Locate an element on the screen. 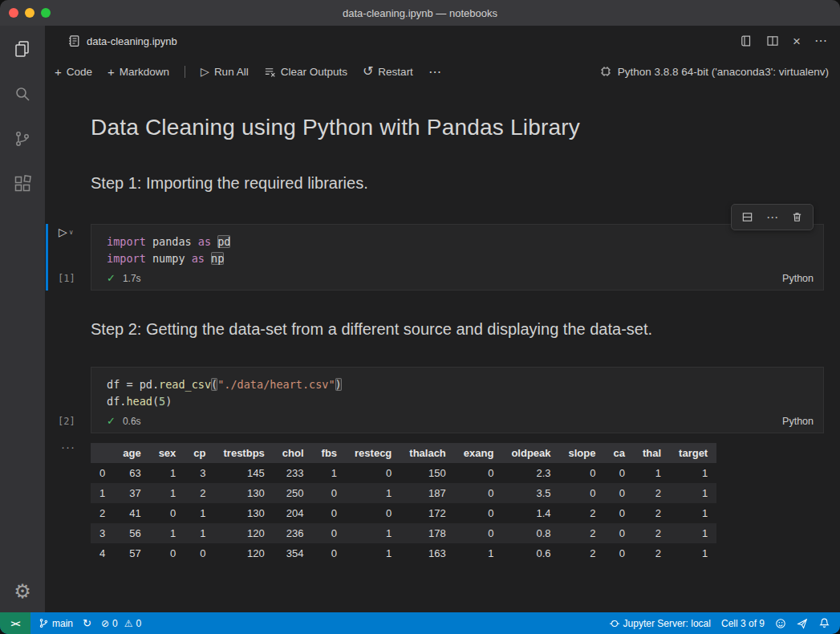  table-cell: 178 is located at coordinates (428, 533).